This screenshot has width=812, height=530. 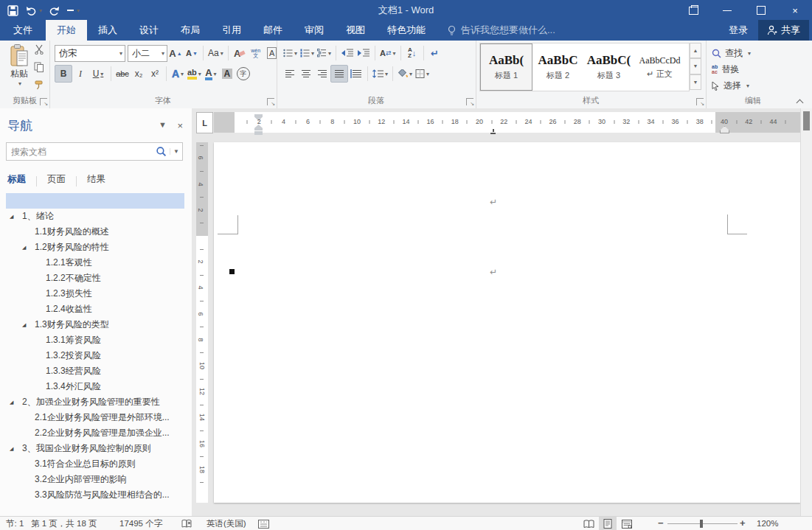 What do you see at coordinates (695, 50) in the screenshot?
I see `styles-scroll-up-icon: ▲` at bounding box center [695, 50].